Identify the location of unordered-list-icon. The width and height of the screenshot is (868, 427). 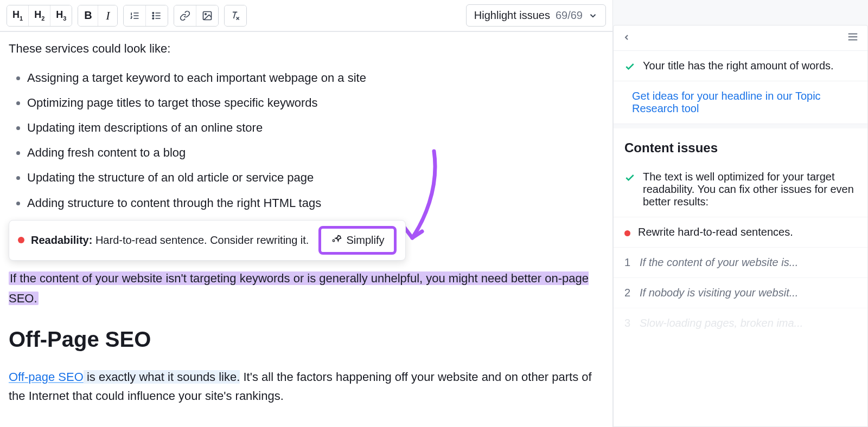
(157, 16).